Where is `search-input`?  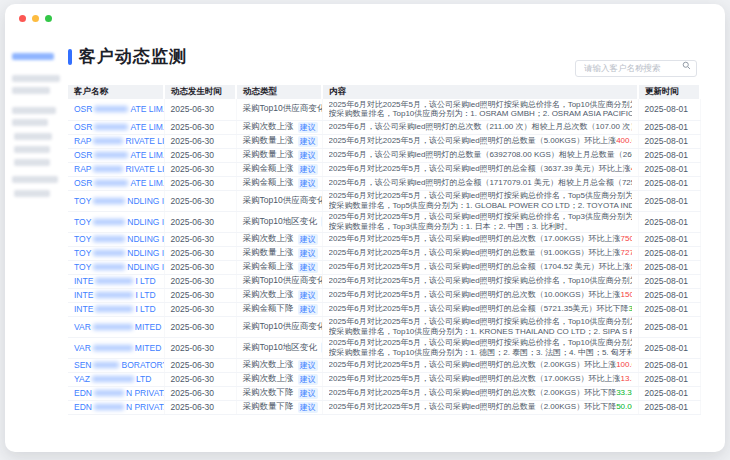 search-input is located at coordinates (636, 68).